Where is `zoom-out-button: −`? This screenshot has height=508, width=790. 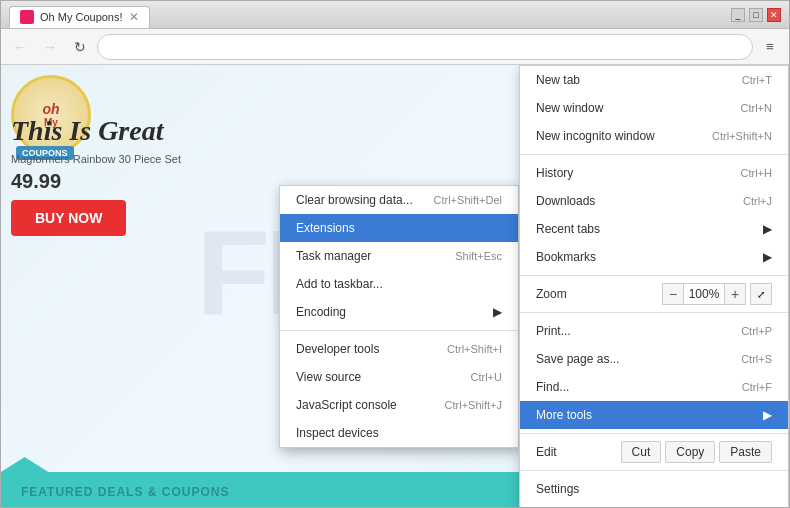
zoom-out-button: − is located at coordinates (673, 294).